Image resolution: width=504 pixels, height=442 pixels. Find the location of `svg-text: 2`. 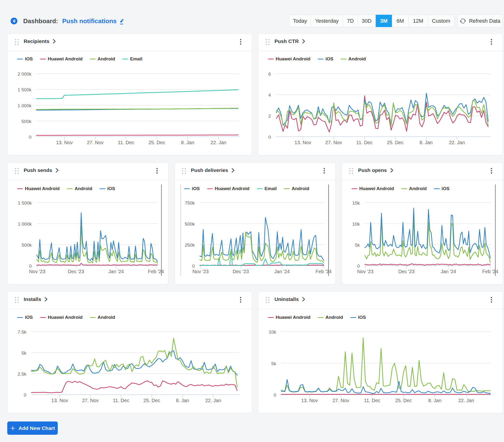

svg-text: 2 is located at coordinates (270, 116).